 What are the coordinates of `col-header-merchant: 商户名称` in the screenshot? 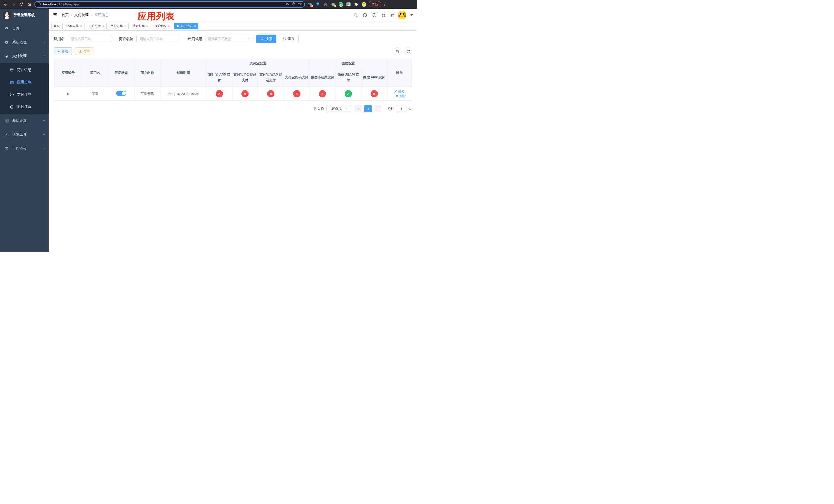 It's located at (148, 73).